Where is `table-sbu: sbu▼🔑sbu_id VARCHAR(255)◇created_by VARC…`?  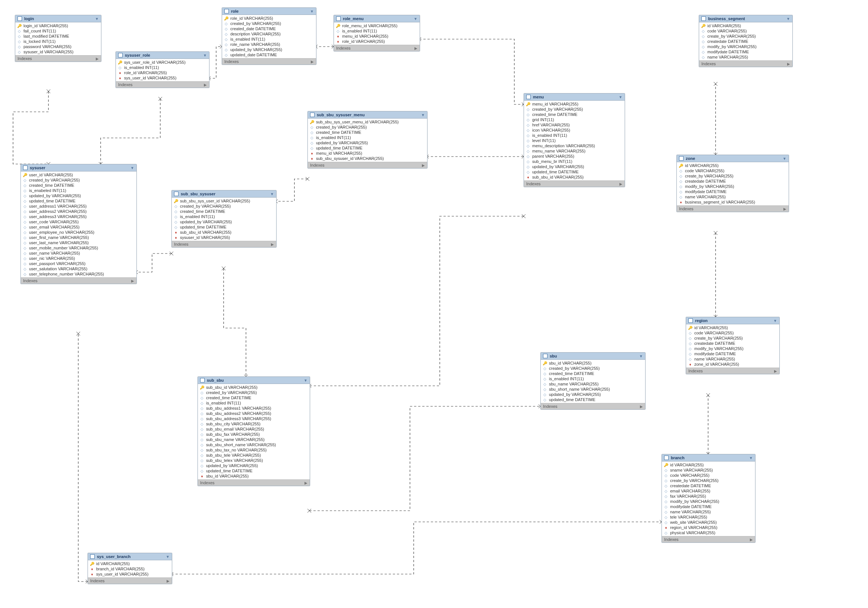
table-sbu: sbu▼🔑sbu_id VARCHAR(255)◇created_by VARC… is located at coordinates (593, 381).